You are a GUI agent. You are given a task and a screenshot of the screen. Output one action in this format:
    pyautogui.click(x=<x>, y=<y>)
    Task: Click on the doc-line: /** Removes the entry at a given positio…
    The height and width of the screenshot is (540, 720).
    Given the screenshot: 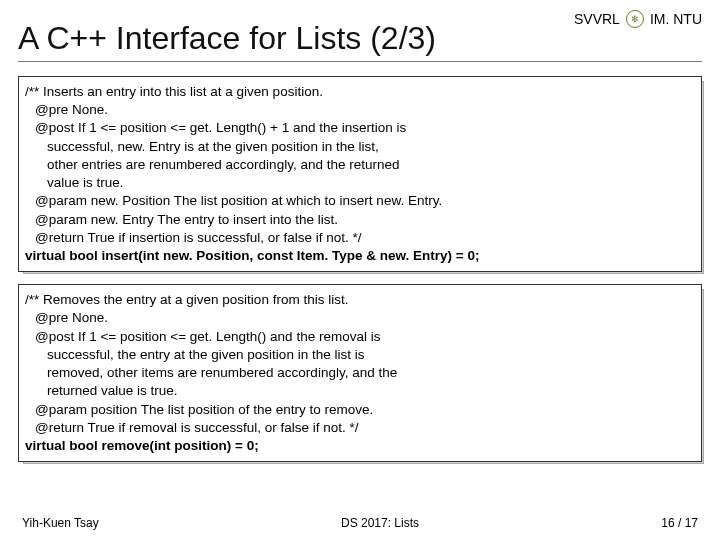 What is the action you would take?
    pyautogui.click(x=359, y=300)
    